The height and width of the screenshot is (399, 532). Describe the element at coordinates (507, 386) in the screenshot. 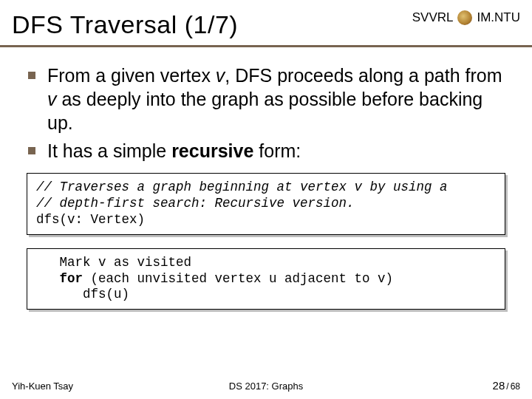

I see `footer-page: 28 / 68` at that location.